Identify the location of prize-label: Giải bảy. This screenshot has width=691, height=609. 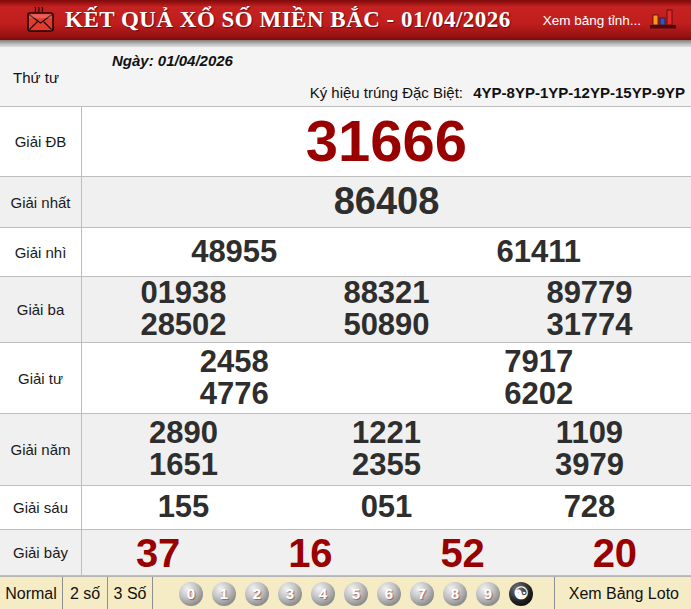
(41, 552).